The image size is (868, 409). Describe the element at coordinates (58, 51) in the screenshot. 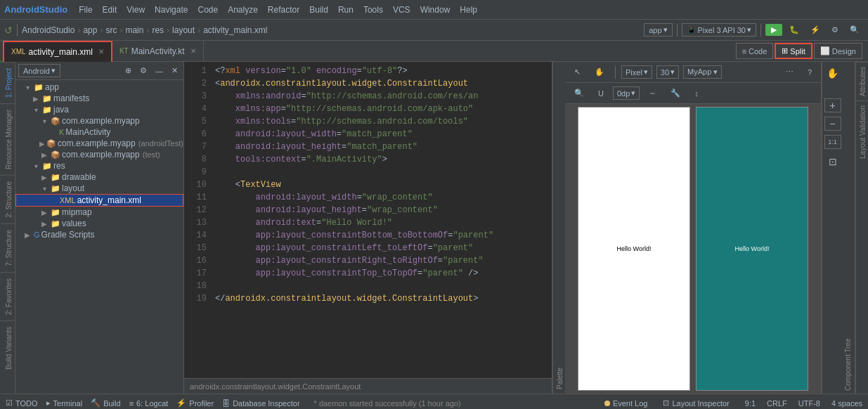

I see `tab-activity-main: XML activity_main.xml ✕` at that location.